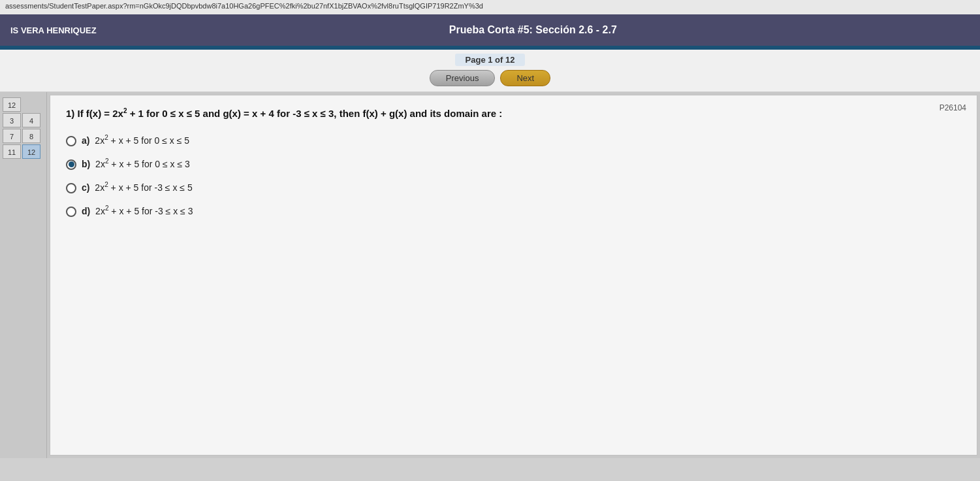 Image resolution: width=980 pixels, height=481 pixels. What do you see at coordinates (513, 164) in the screenshot?
I see `option-b: b) 2x2 + x + 5 for 0 ≤ x ≤ 3` at bounding box center [513, 164].